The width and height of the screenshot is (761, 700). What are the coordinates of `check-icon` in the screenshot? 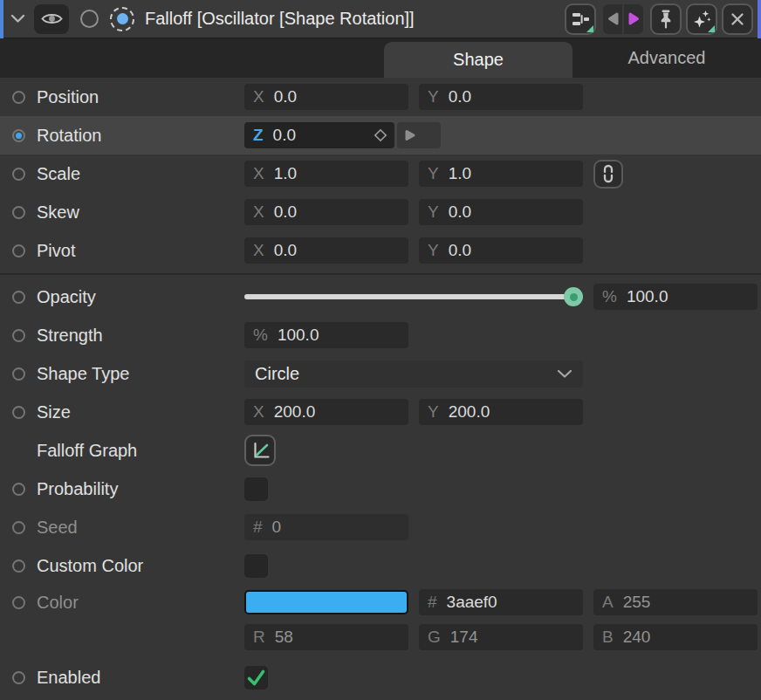 It's located at (257, 677).